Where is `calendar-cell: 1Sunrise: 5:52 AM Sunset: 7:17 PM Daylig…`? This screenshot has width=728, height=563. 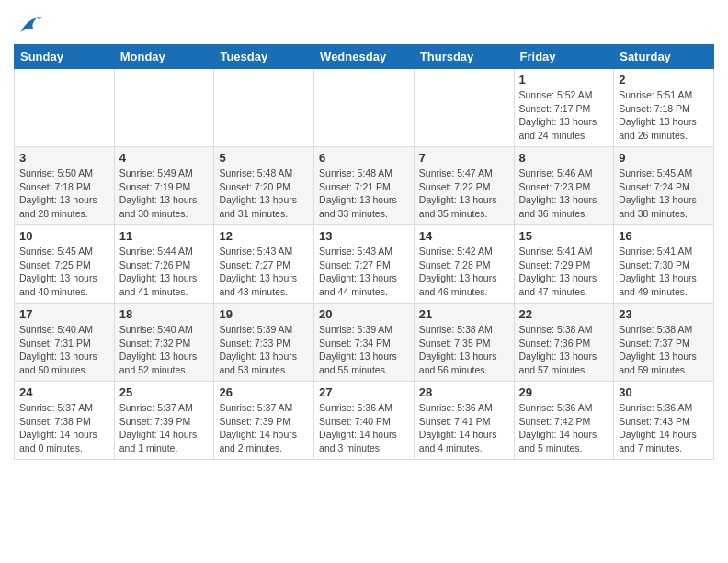
calendar-cell: 1Sunrise: 5:52 AM Sunset: 7:17 PM Daylig… is located at coordinates (564, 109).